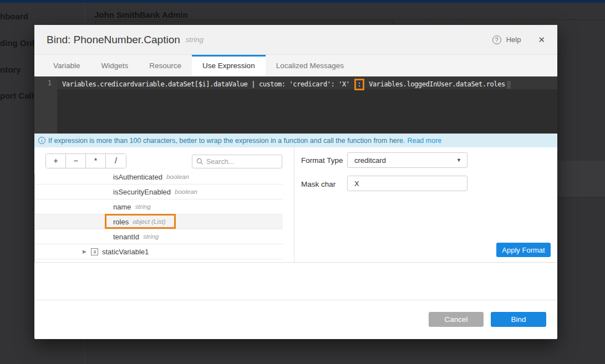  I want to click on mask-char-input, so click(407, 183).